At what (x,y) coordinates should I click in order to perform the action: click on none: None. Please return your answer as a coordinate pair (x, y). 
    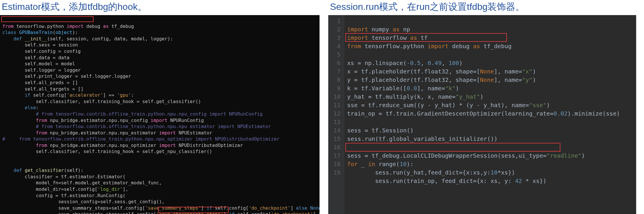
    Looking at the image, I should click on (487, 80).